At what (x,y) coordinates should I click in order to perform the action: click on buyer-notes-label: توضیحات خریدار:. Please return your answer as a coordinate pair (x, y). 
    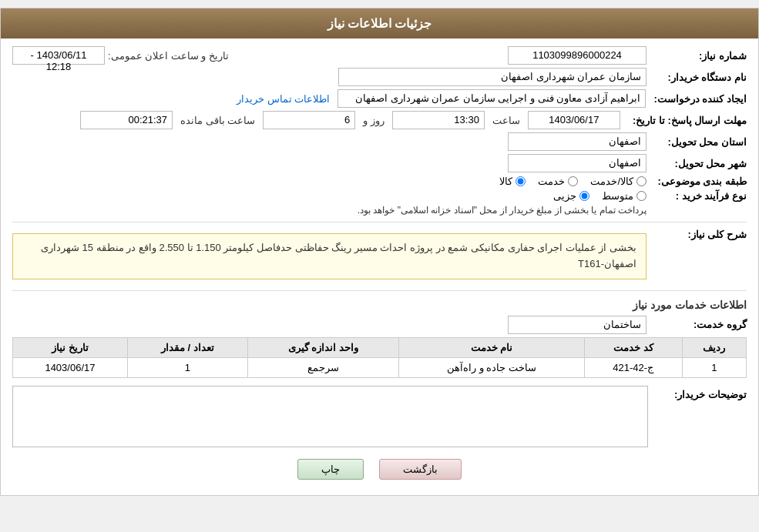
    Looking at the image, I should click on (700, 393).